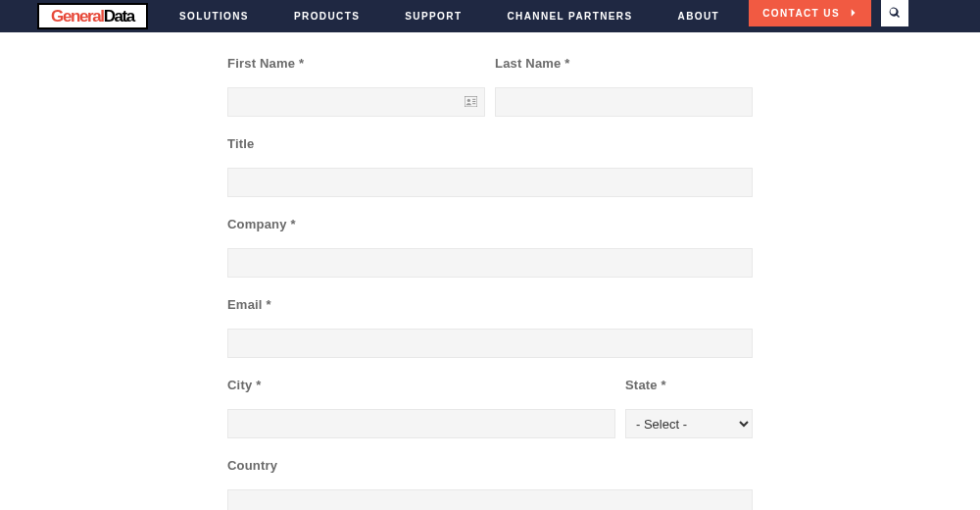  Describe the element at coordinates (623, 102) in the screenshot. I see `last-name-input` at that location.